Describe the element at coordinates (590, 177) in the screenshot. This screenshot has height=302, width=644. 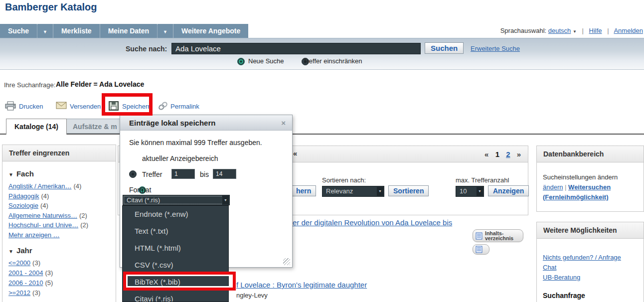
I see `database-panel-text: Sucheinstellungen ändern` at that location.